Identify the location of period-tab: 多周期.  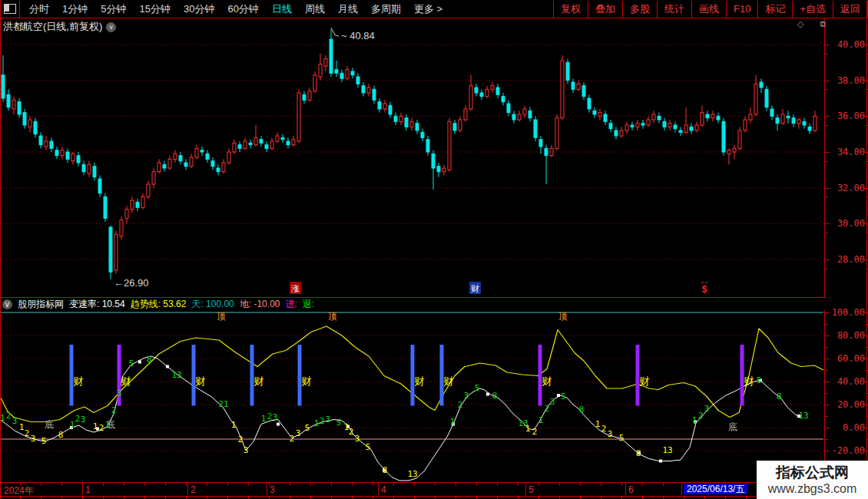
(386, 9).